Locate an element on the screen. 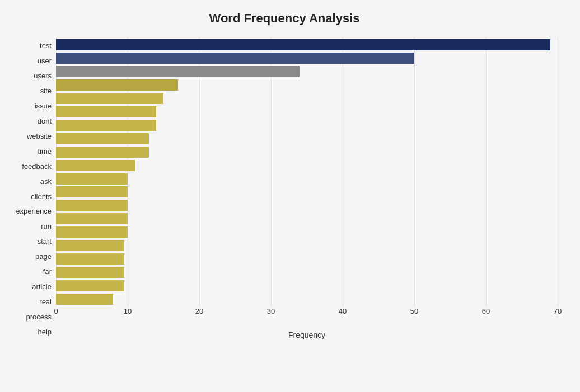 Image resolution: width=580 pixels, height=392 pixels. y-axis-label: article is located at coordinates (41, 286).